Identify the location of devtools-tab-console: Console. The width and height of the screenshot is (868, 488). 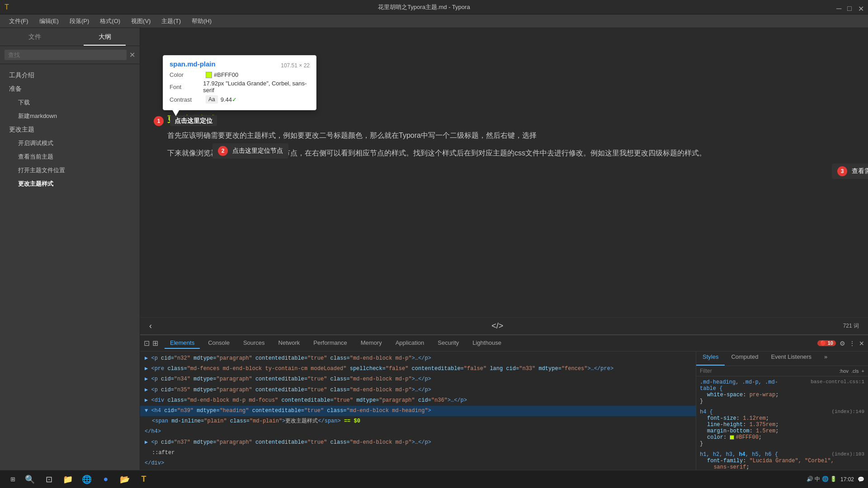
(219, 343).